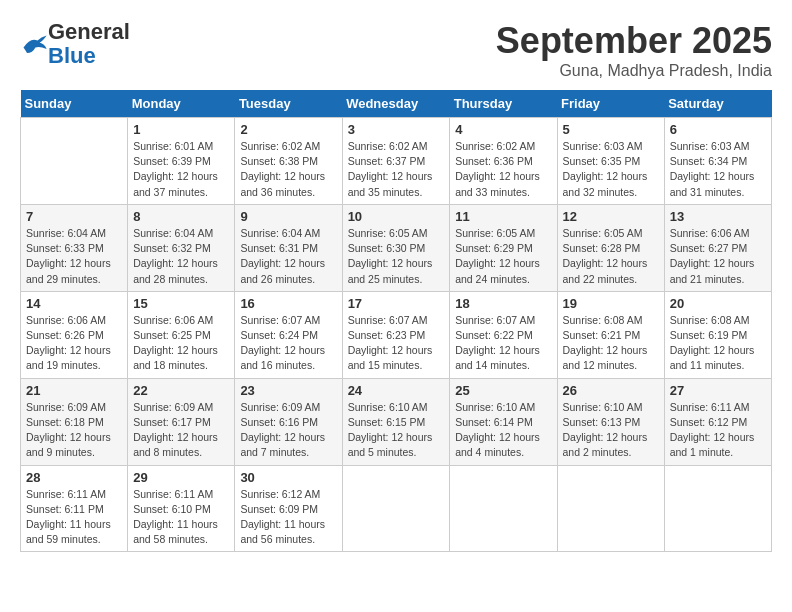 This screenshot has height=612, width=792. Describe the element at coordinates (718, 344) in the screenshot. I see `day-info: Sunrise: 6:08 AM Sunset: 6:19 PM Dayligh…` at that location.